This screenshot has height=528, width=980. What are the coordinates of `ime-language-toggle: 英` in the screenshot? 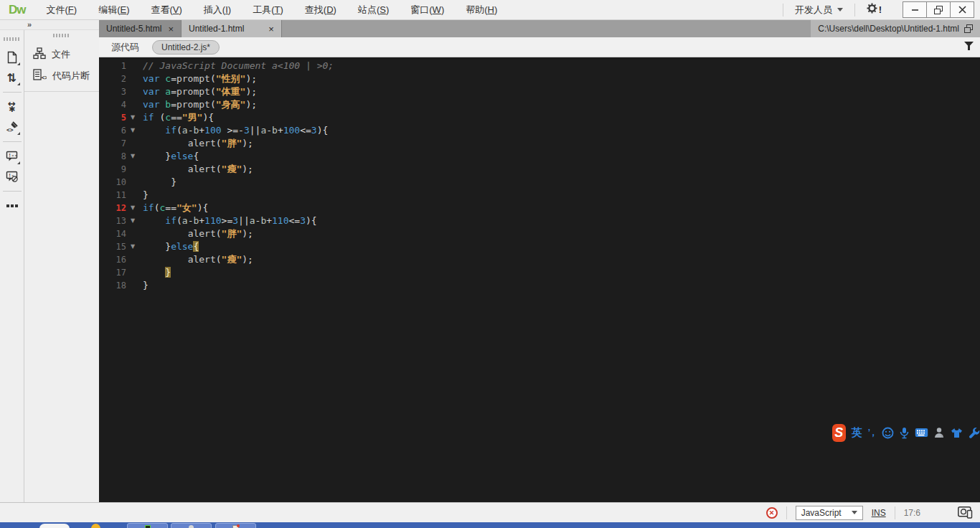 It's located at (857, 433).